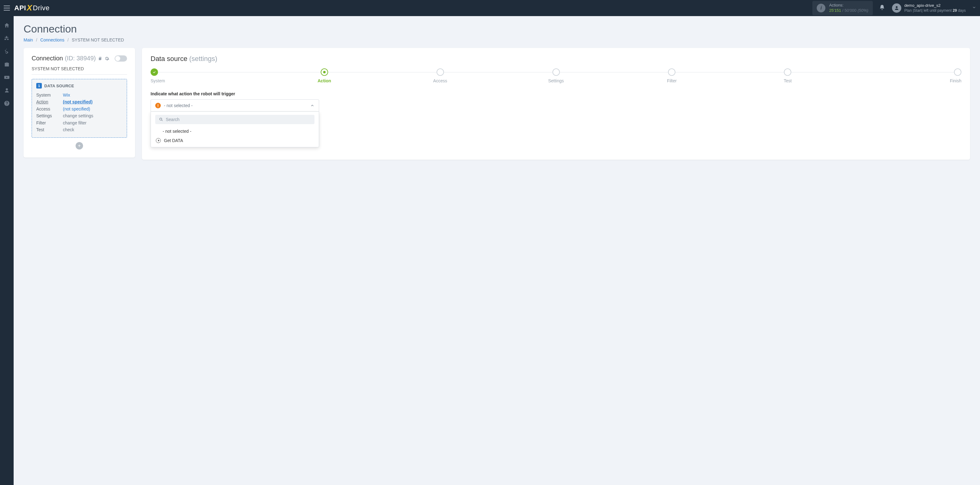  Describe the element at coordinates (68, 130) in the screenshot. I see `ds-value: check` at that location.